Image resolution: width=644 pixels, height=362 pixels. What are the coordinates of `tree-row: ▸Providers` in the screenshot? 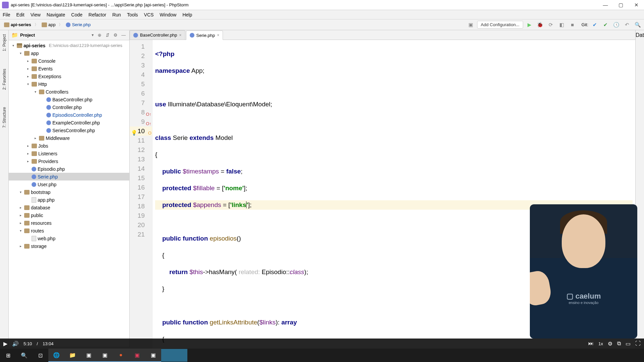 It's located at (69, 161).